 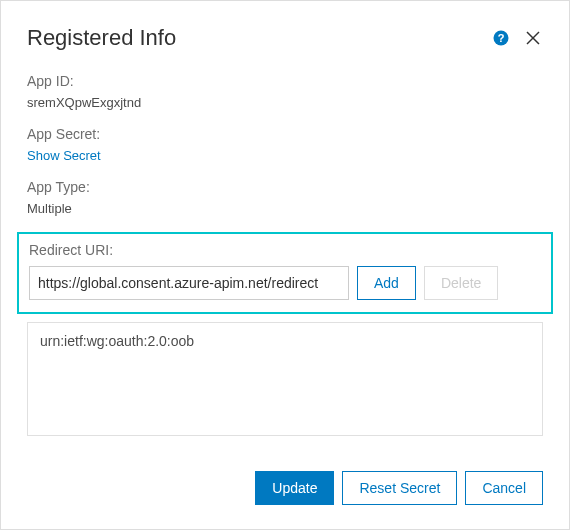 What do you see at coordinates (285, 38) in the screenshot?
I see `modal-header: Registered Info ?` at bounding box center [285, 38].